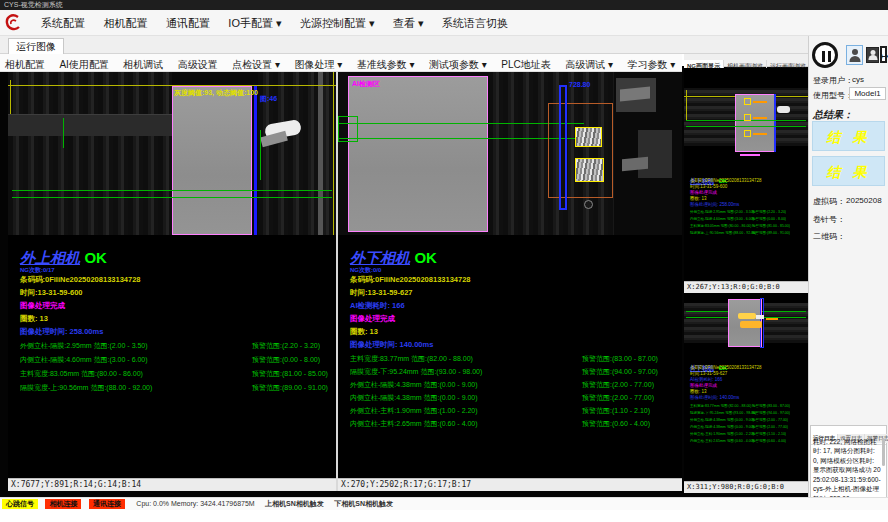 Image resolution: width=888 pixels, height=522 pixels. What do you see at coordinates (286, 346) in the screenshot?
I see `measure-warn: 预警范围:(2.20 - 3.20)` at bounding box center [286, 346].